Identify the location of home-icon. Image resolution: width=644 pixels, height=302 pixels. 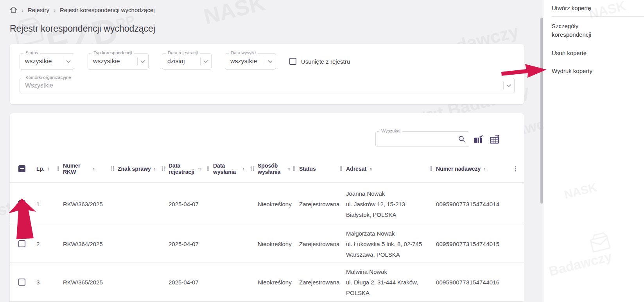
(13, 10).